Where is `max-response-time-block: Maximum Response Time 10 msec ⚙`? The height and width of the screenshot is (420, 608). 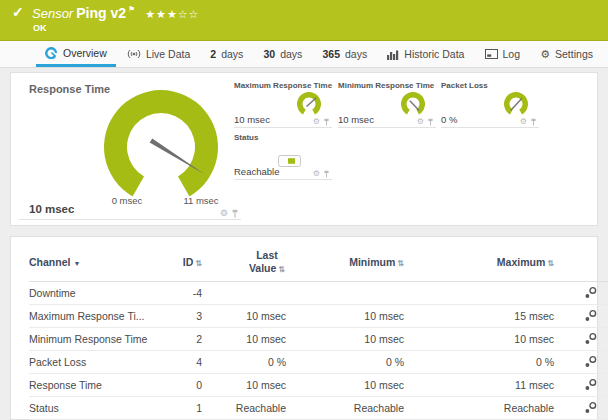
max-response-time-block: Maximum Response Time 10 msec ⚙ is located at coordinates (283, 104).